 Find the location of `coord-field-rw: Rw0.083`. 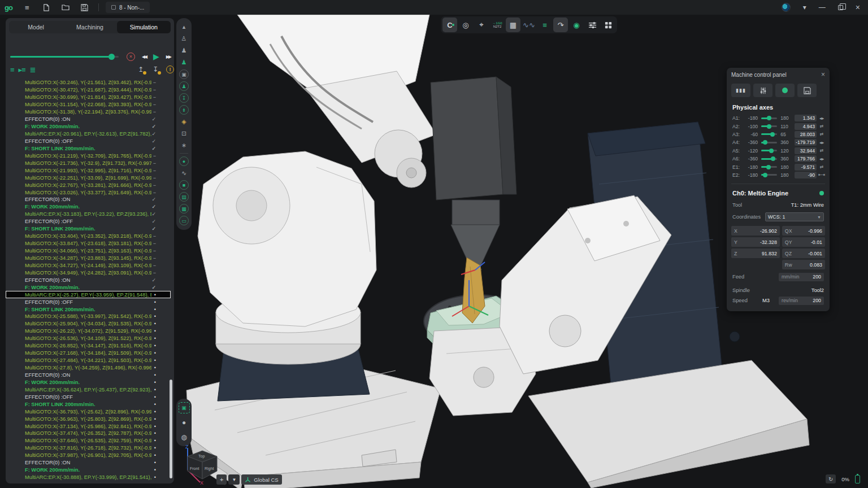

coord-field-rw: Rw0.083 is located at coordinates (804, 264).